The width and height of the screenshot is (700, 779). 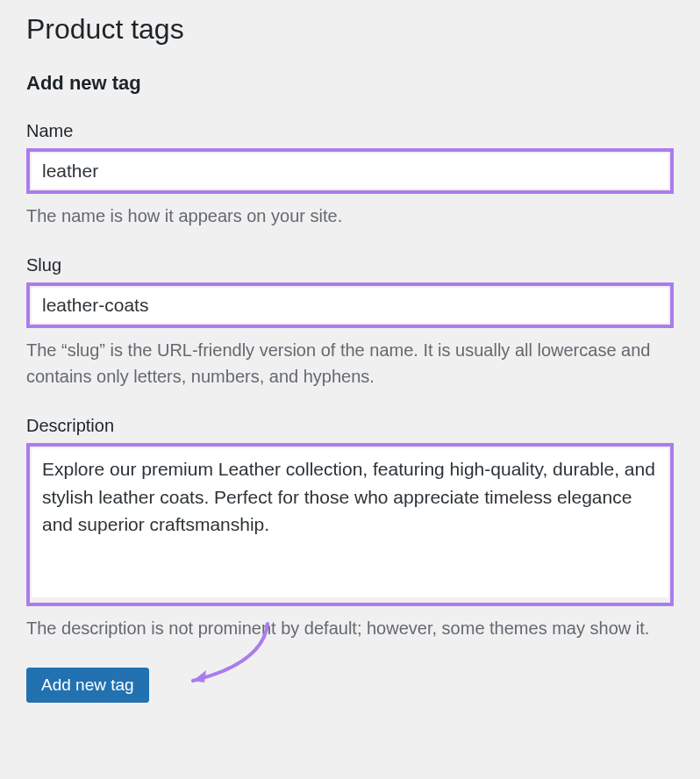 I want to click on slug-label: Slug, so click(x=350, y=265).